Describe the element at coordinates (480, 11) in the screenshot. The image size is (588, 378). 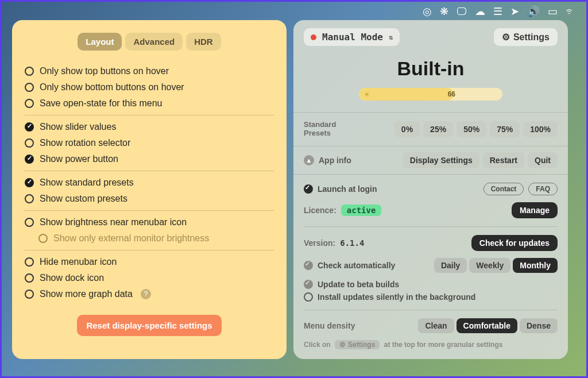
I see `cloud-icon: ☁` at that location.